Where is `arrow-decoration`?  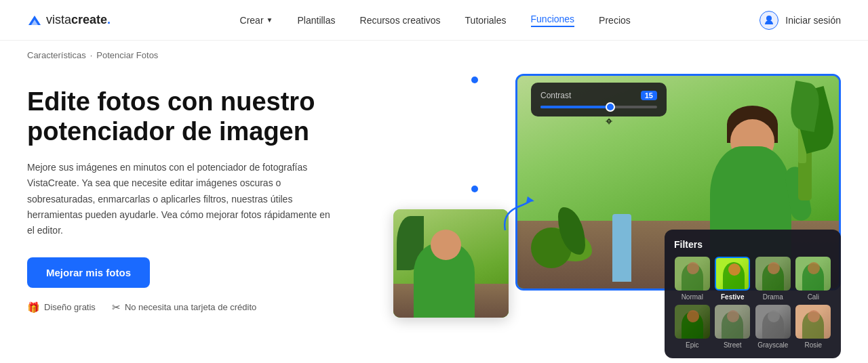
arrow-decoration is located at coordinates (519, 218).